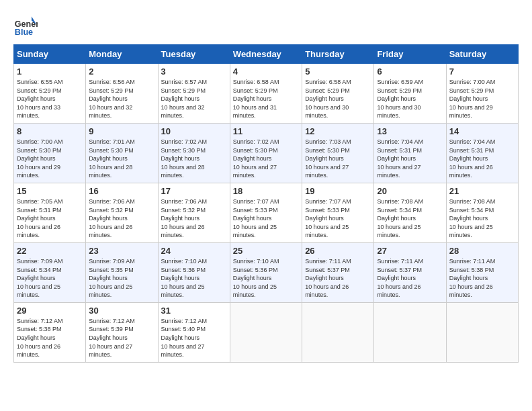 The height and width of the screenshot is (411, 532). What do you see at coordinates (266, 273) in the screenshot?
I see `calendar-cell: 25 Sunrise: 7:10 AM Sunset: 5:36 PM Dayl…` at bounding box center [266, 273].